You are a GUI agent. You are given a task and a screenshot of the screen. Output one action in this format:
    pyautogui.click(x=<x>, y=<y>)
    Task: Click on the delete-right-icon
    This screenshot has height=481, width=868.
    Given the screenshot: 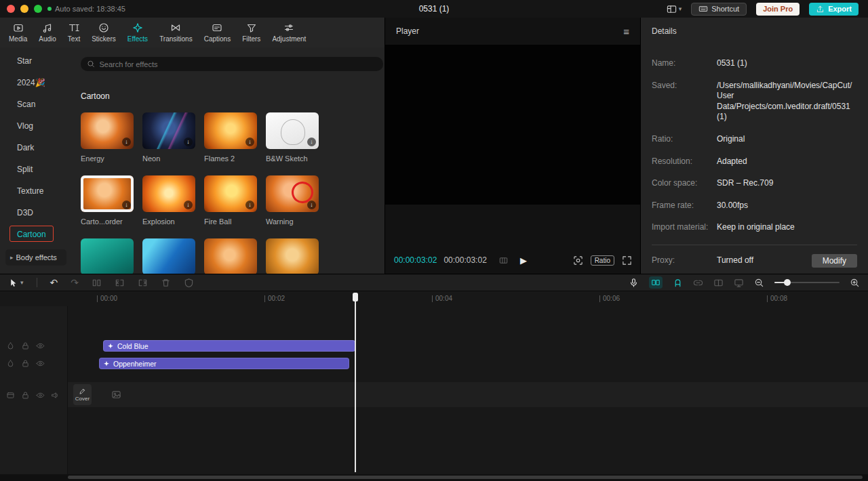 What is the action you would take?
    pyautogui.click(x=142, y=283)
    